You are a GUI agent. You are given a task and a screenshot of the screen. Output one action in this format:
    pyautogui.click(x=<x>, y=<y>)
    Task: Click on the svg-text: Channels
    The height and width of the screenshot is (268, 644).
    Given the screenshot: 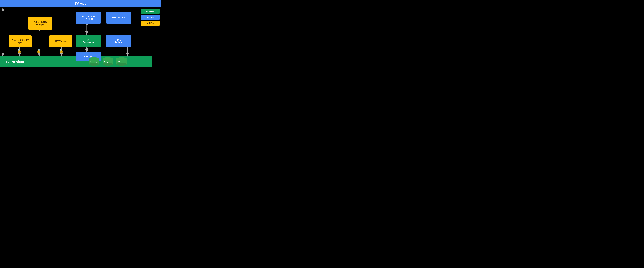 What is the action you would take?
    pyautogui.click(x=122, y=62)
    